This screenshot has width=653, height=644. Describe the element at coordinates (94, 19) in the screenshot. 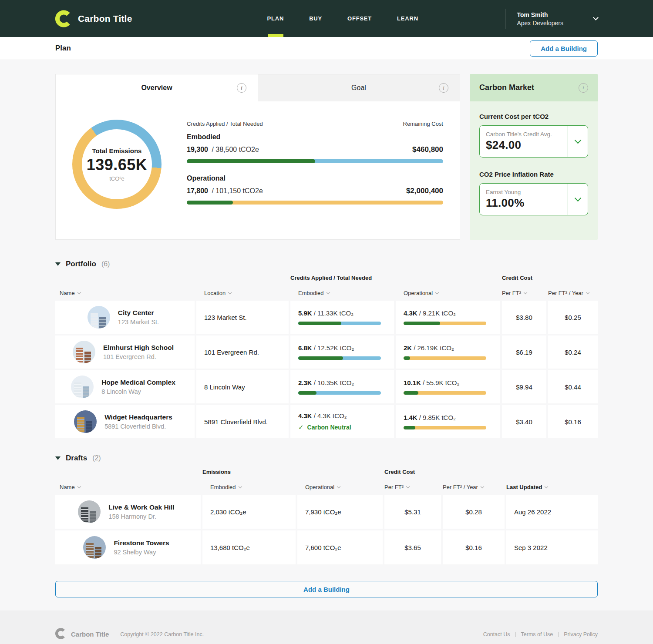

I see `brand-logo: Carbon Title` at that location.